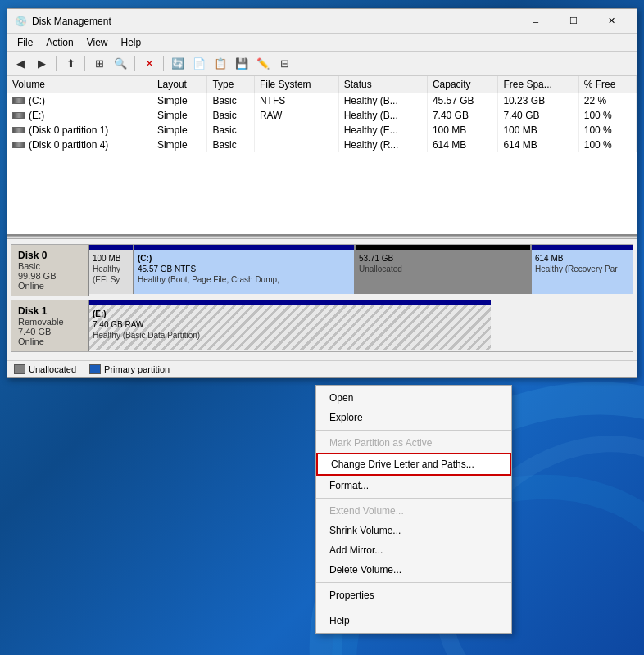 The width and height of the screenshot is (644, 655). I want to click on col-pct: % Free, so click(607, 85).